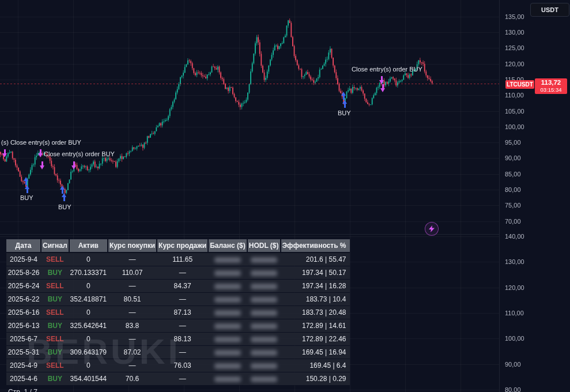 This screenshot has height=392, width=570. What do you see at coordinates (178, 390) in the screenshot?
I see `table-pagination: Стр. 1 / 7` at bounding box center [178, 390].